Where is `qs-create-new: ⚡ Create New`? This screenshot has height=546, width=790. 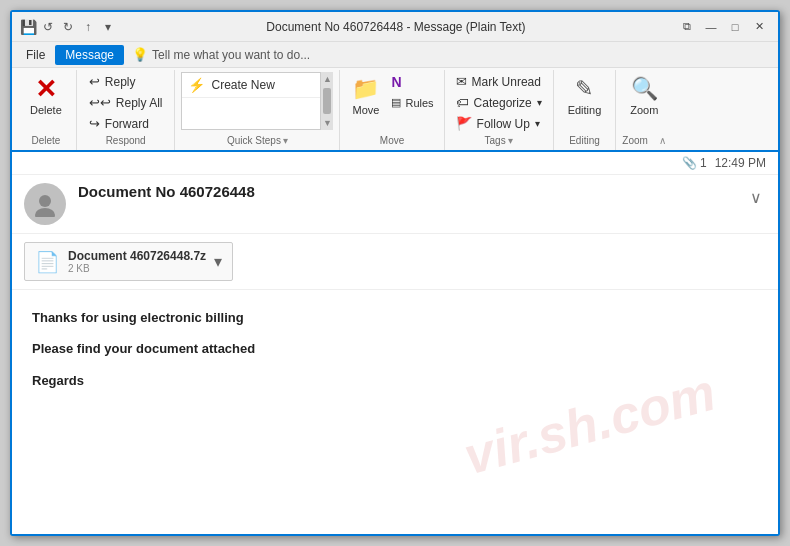 qs-create-new: ⚡ Create New is located at coordinates (251, 86).